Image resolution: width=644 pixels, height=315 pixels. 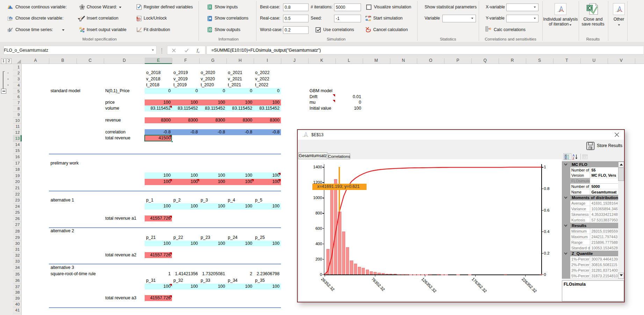 What do you see at coordinates (573, 158) in the screenshot?
I see `svg-text: Z` at bounding box center [573, 158].